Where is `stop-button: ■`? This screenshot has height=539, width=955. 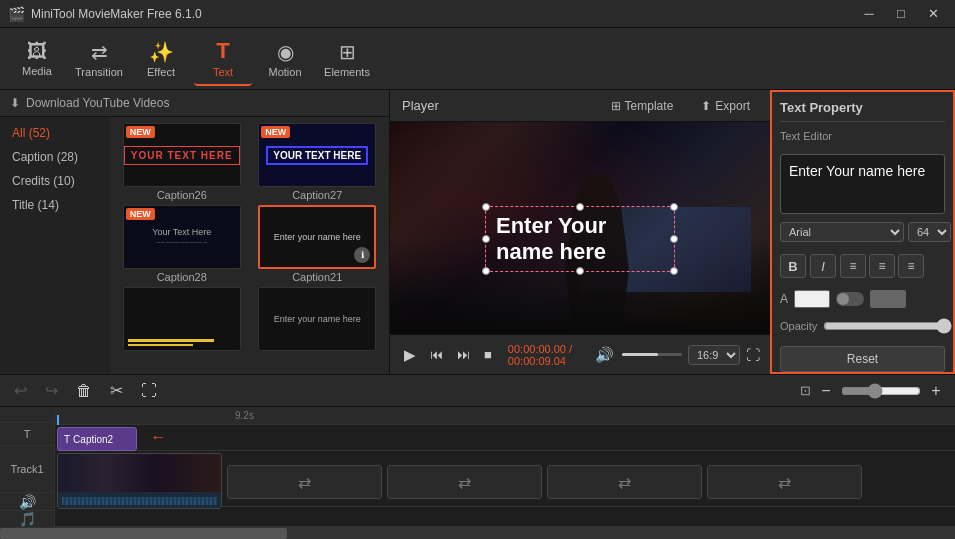 stop-button: ■ is located at coordinates (488, 354).